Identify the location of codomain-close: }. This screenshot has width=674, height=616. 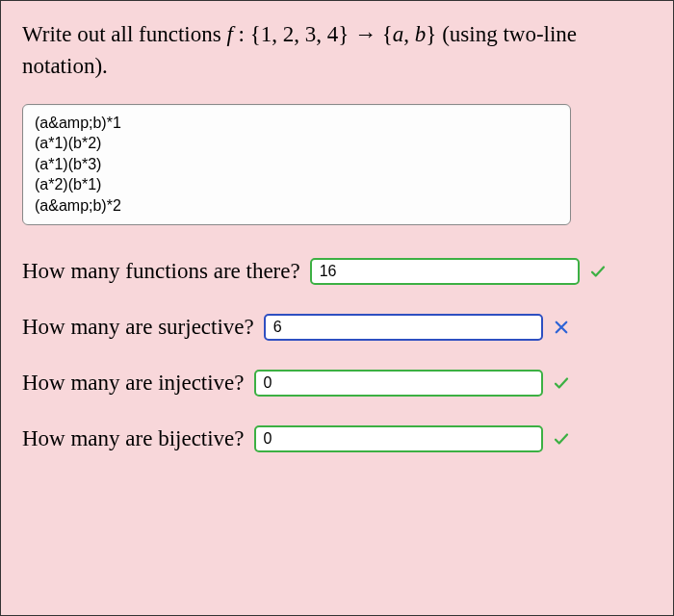
(433, 35).